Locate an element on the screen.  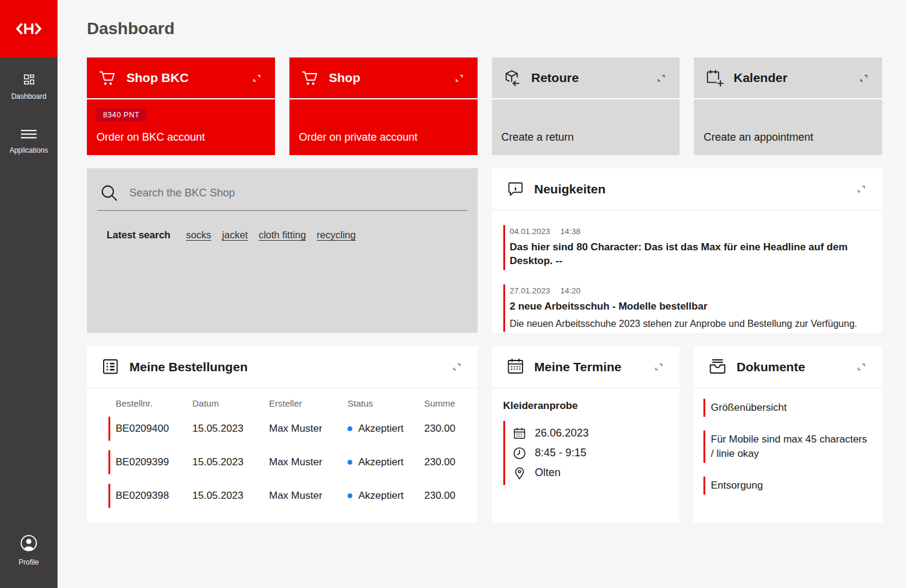
appointment-location: Olten is located at coordinates (548, 473).